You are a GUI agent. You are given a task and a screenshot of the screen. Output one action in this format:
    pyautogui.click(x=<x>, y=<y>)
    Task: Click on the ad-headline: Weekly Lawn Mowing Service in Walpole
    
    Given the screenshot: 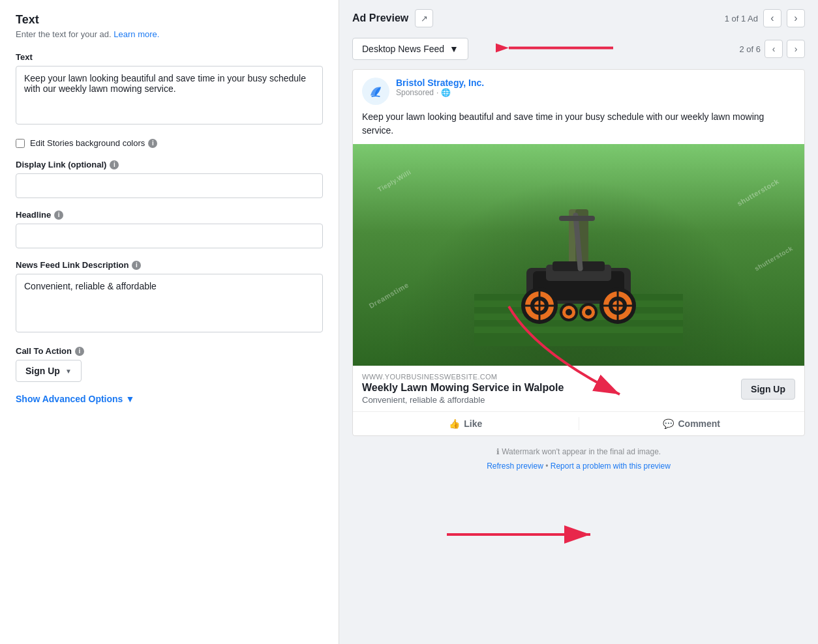 What is the action you would take?
    pyautogui.click(x=463, y=388)
    